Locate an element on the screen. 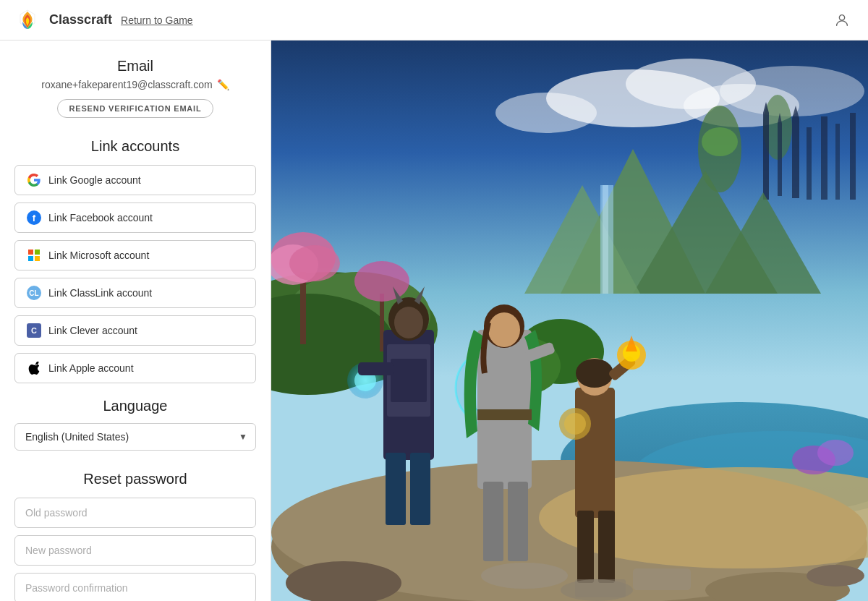  language-select-wrapper: English (United States) French Spanish P… is located at coordinates (135, 437).